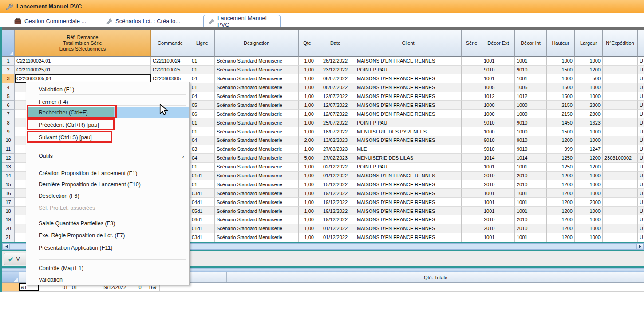  Describe the element at coordinates (8, 184) in the screenshot. I see `row-number-cell: 15` at that location.